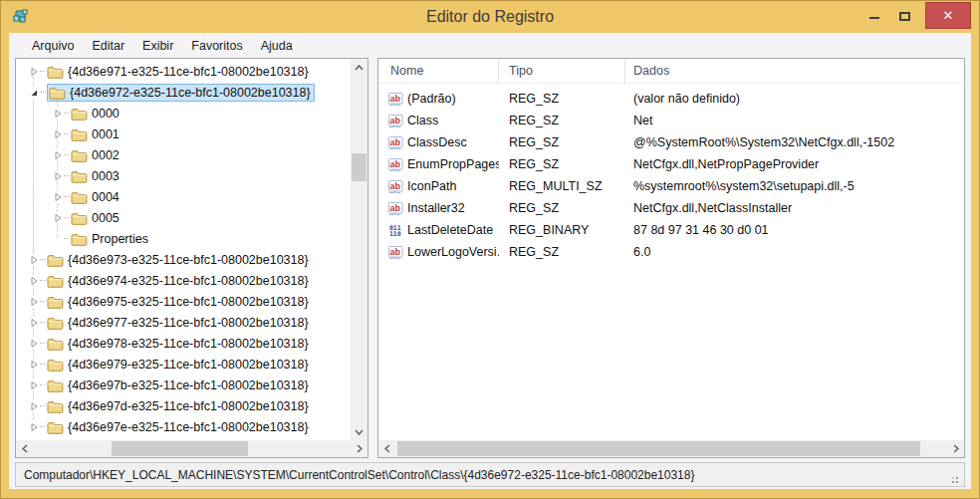 This screenshot has width=980, height=499. Describe the element at coordinates (183, 259) in the screenshot. I see `tree-item: {4d36e973-e325-11ce-bfc1-08002be10318}` at that location.